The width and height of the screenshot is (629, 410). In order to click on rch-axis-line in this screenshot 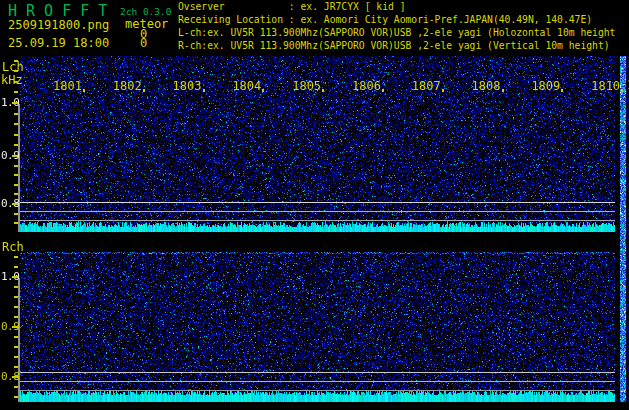, I will do `click(19, 340)`.